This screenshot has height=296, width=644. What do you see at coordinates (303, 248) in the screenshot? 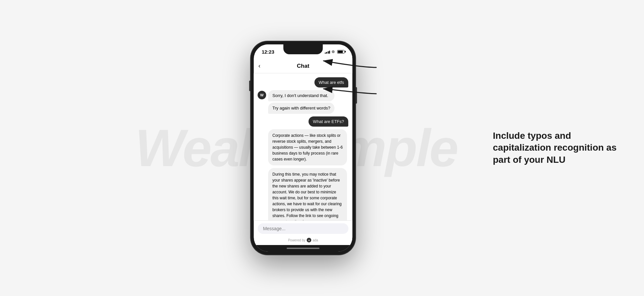
I see `home-indicator` at bounding box center [303, 248].